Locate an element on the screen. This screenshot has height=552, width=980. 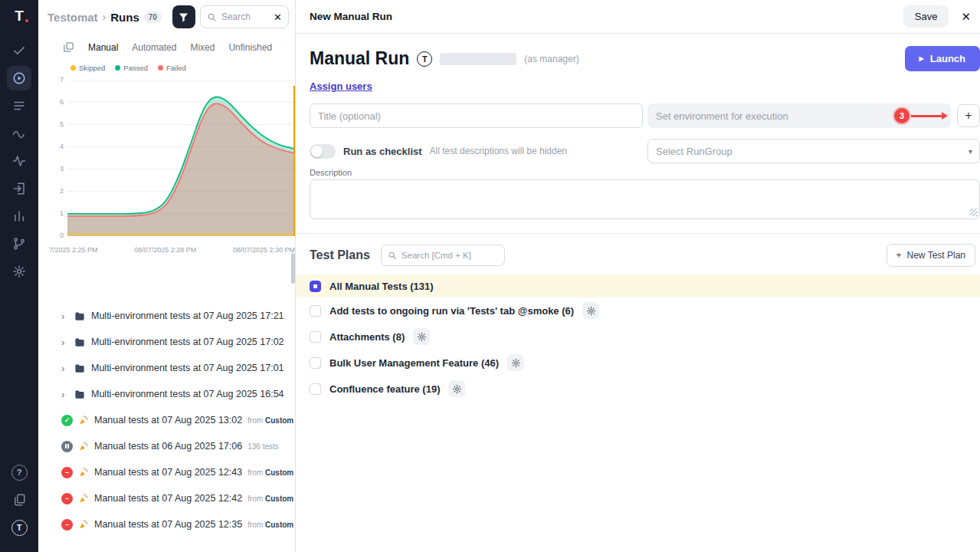
run-row: Manual tests at 06 Aug 2025 17:06 136 te… is located at coordinates (167, 446).